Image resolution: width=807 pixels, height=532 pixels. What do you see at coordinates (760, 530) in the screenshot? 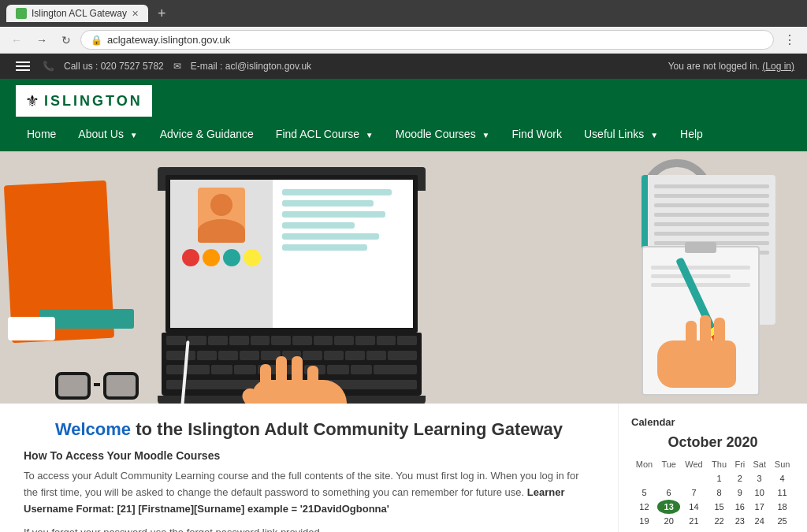
I see `calendar-day-cell: 31` at bounding box center [760, 530].